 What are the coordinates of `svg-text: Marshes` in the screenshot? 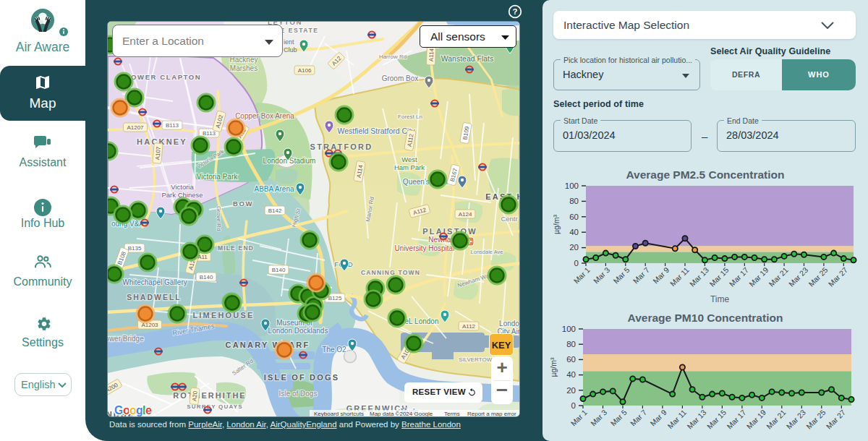 It's located at (244, 68).